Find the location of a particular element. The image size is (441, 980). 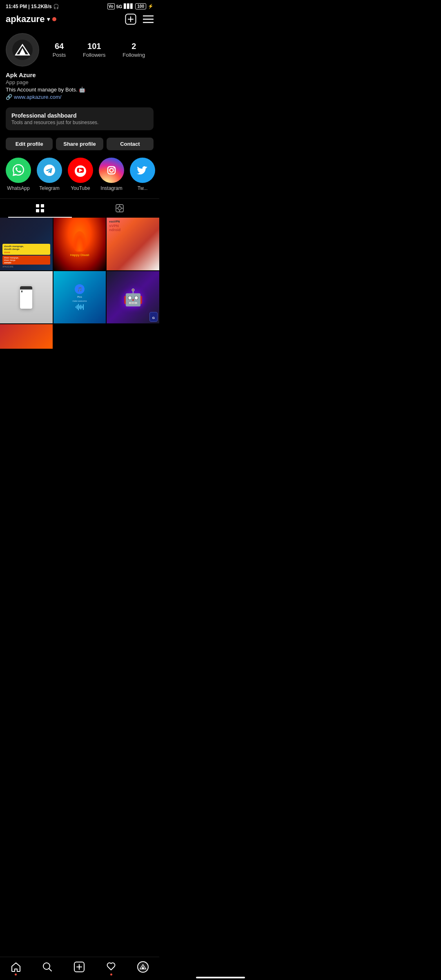

posts-label: Posts is located at coordinates (60, 55).